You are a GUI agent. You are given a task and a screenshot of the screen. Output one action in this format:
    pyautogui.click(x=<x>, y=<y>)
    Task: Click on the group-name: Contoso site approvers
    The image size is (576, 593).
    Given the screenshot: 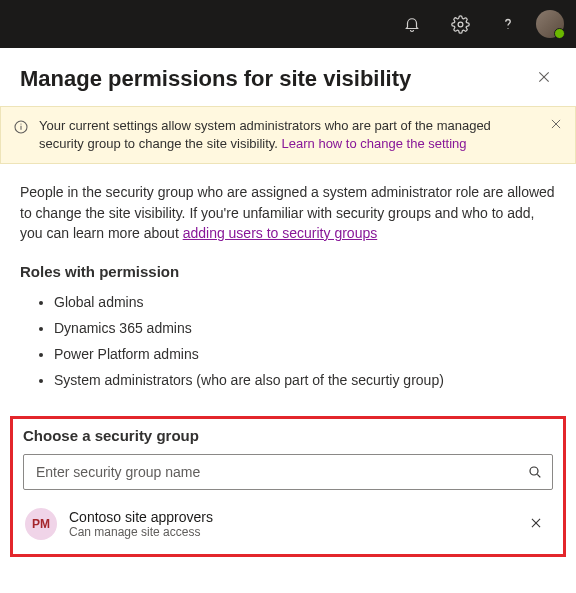 What is the action you would take?
    pyautogui.click(x=293, y=517)
    